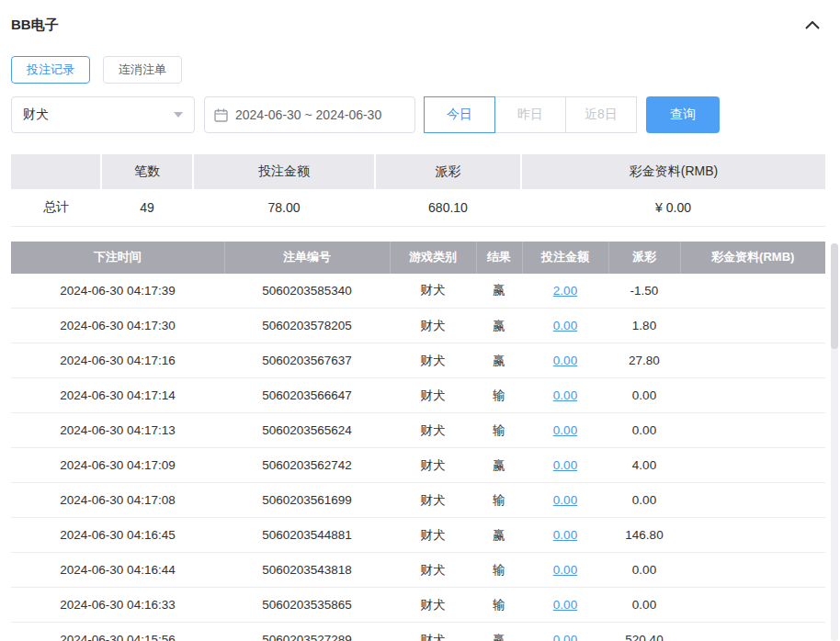 Image resolution: width=840 pixels, height=641 pixels. I want to click on date-range-value: 2024-06-30 ~ 2024-06-30, so click(309, 115).